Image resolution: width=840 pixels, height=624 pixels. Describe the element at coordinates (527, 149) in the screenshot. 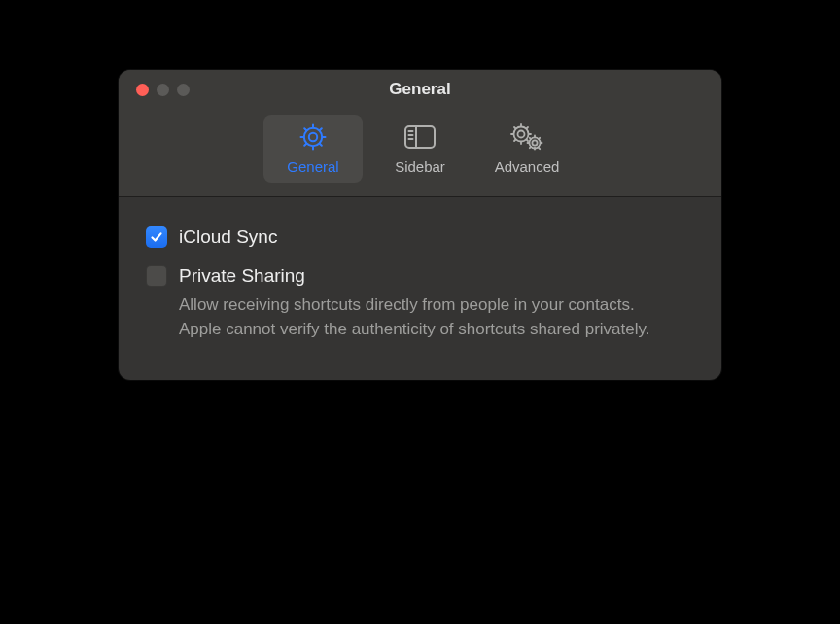

I see `tab-advanced: Advanced` at that location.